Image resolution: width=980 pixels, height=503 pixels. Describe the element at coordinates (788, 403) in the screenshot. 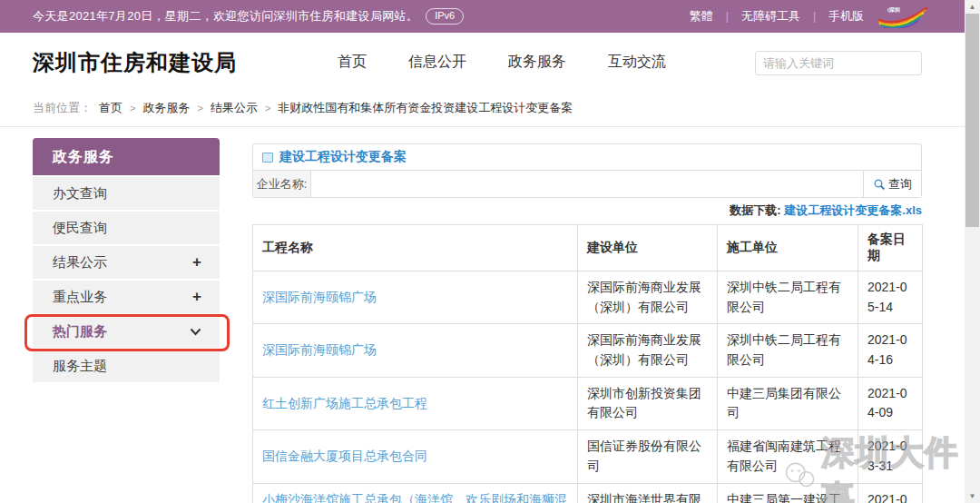

I see `builder-unit-cell: 中建三局集团有限公司` at that location.